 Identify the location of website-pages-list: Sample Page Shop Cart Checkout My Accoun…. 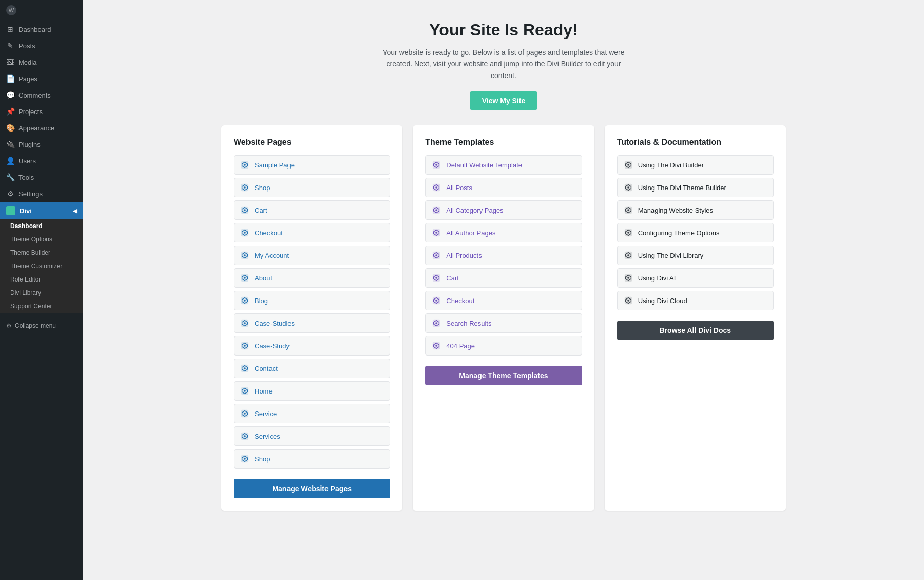
(312, 312).